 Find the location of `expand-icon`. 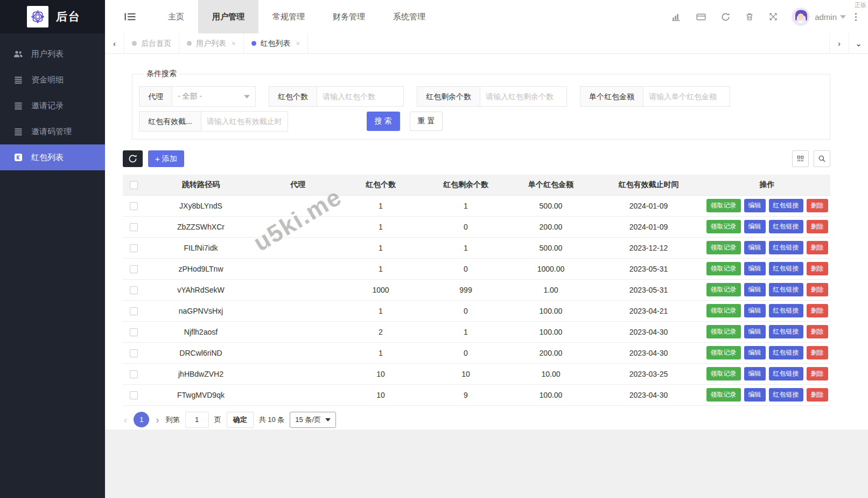

expand-icon is located at coordinates (773, 17).